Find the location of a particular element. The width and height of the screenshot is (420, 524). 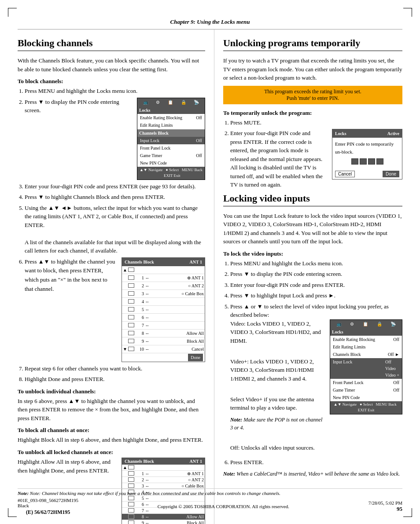

ch2-row-2: 2--○ ANT 2 is located at coordinates (163, 480).